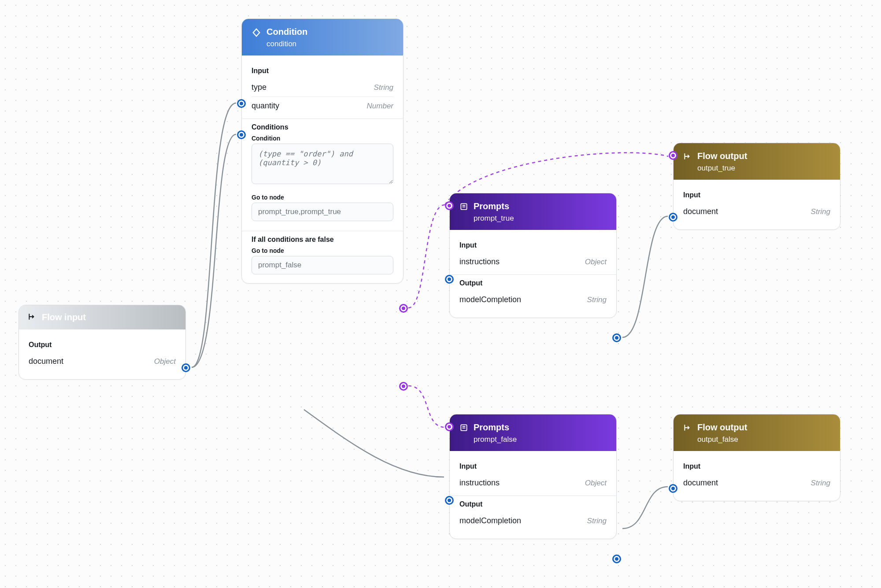  I want to click on condition-icon, so click(256, 33).